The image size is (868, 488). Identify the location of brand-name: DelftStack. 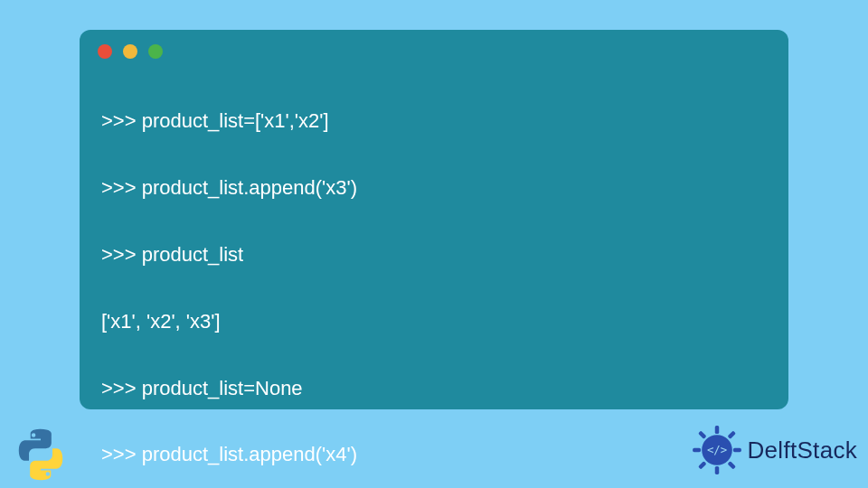
(803, 450).